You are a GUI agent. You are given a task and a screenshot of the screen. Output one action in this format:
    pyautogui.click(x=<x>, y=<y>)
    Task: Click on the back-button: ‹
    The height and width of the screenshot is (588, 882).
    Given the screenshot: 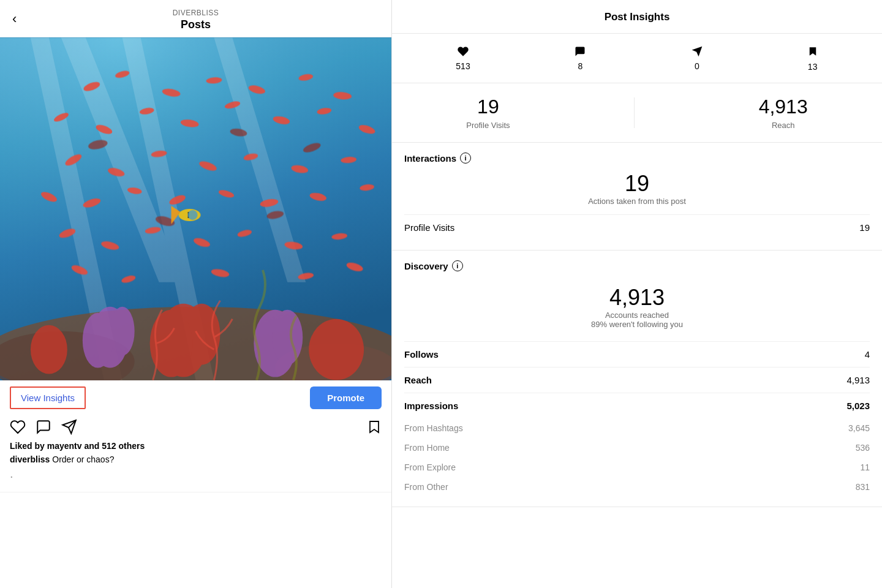 What is the action you would take?
    pyautogui.click(x=15, y=19)
    